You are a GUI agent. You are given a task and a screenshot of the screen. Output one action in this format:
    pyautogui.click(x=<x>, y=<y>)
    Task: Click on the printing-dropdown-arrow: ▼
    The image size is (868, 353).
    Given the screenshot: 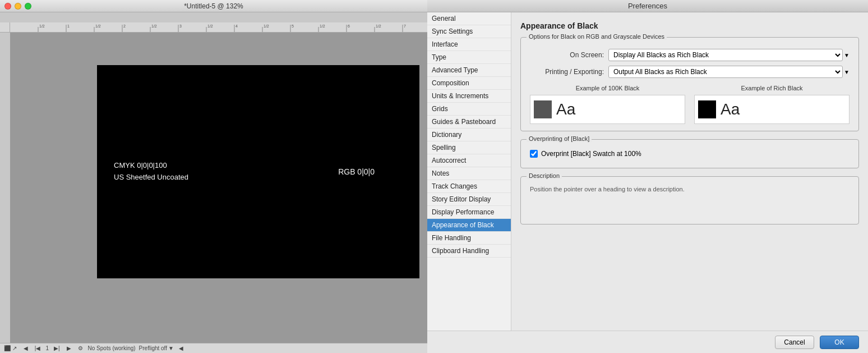 What is the action you would take?
    pyautogui.click(x=847, y=72)
    